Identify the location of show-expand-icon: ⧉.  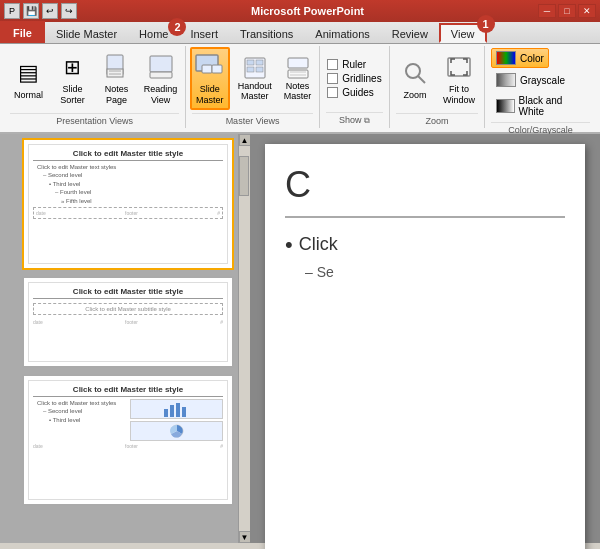
(367, 120).